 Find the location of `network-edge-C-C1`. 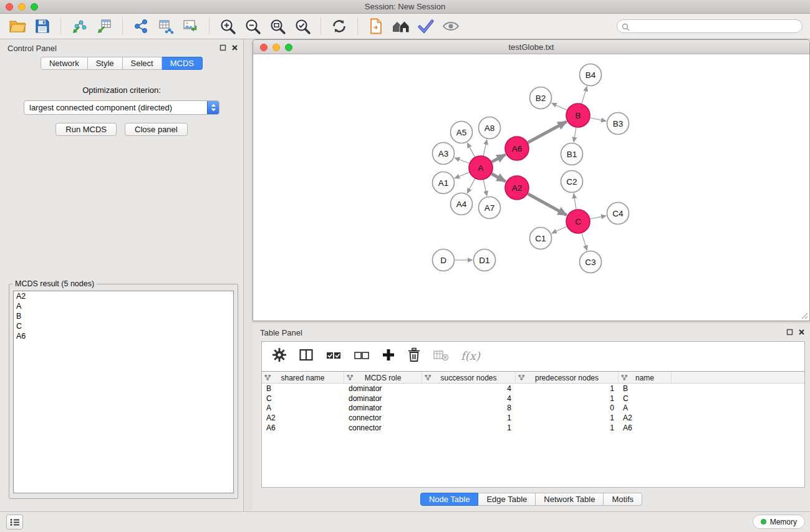

network-edge-C-C1 is located at coordinates (559, 230).